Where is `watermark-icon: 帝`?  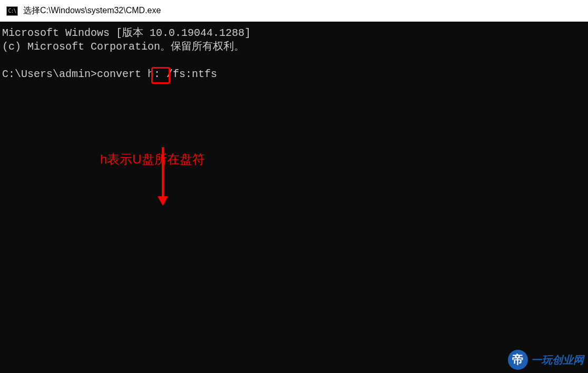 watermark-icon: 帝 is located at coordinates (518, 360).